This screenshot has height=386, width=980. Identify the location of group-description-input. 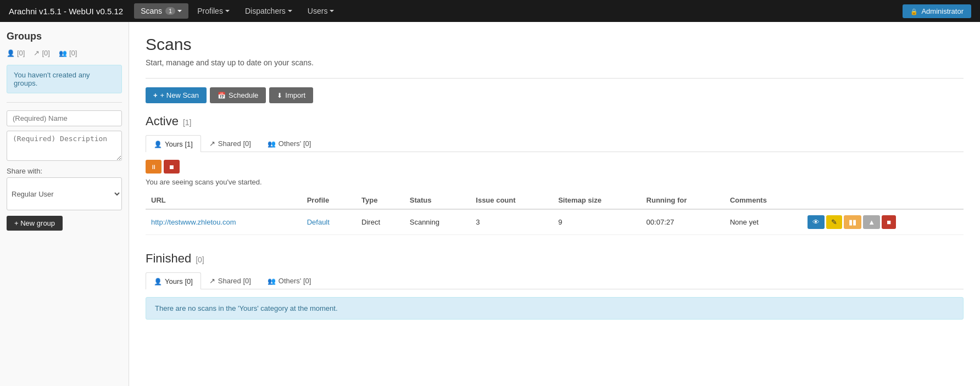
(64, 146).